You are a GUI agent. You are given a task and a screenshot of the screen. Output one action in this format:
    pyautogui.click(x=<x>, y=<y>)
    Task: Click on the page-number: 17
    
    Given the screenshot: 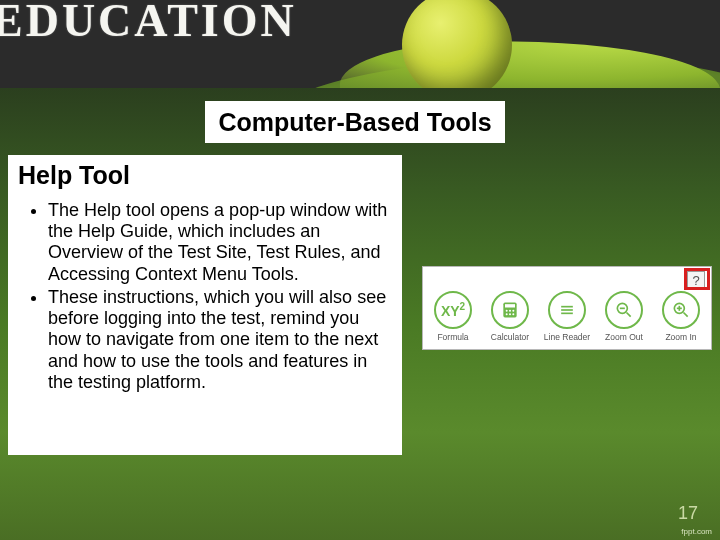 What is the action you would take?
    pyautogui.click(x=688, y=514)
    